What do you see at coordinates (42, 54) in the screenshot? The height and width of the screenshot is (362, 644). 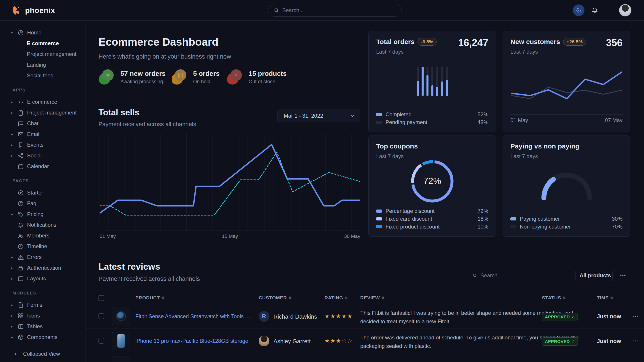 I see `sidebar-item-project-management-home: Project management` at bounding box center [42, 54].